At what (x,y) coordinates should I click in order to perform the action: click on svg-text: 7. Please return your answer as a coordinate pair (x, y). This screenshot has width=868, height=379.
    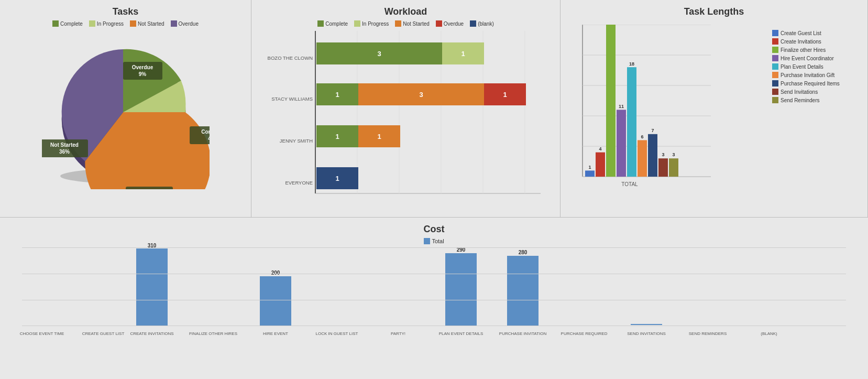
    Looking at the image, I should click on (653, 131).